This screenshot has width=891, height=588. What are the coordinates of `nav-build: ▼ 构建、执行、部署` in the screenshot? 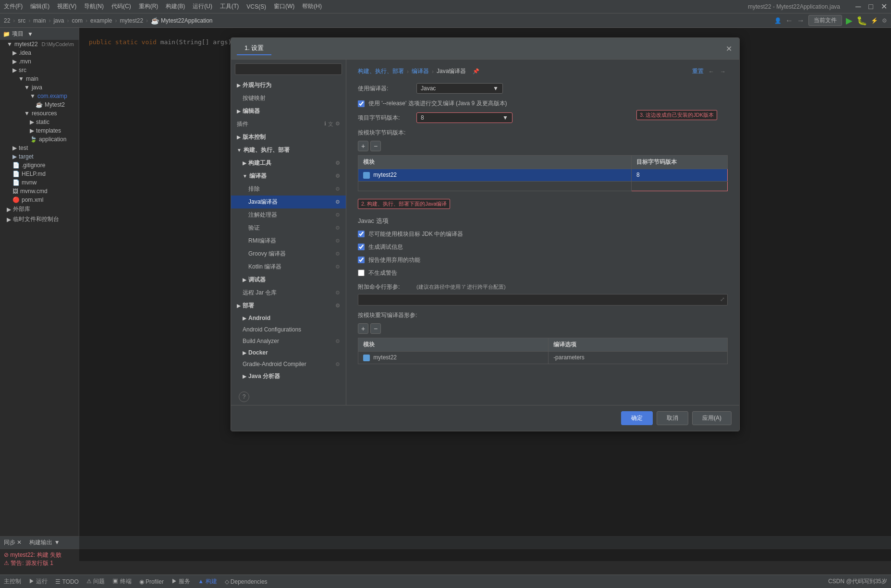 It's located at (288, 150).